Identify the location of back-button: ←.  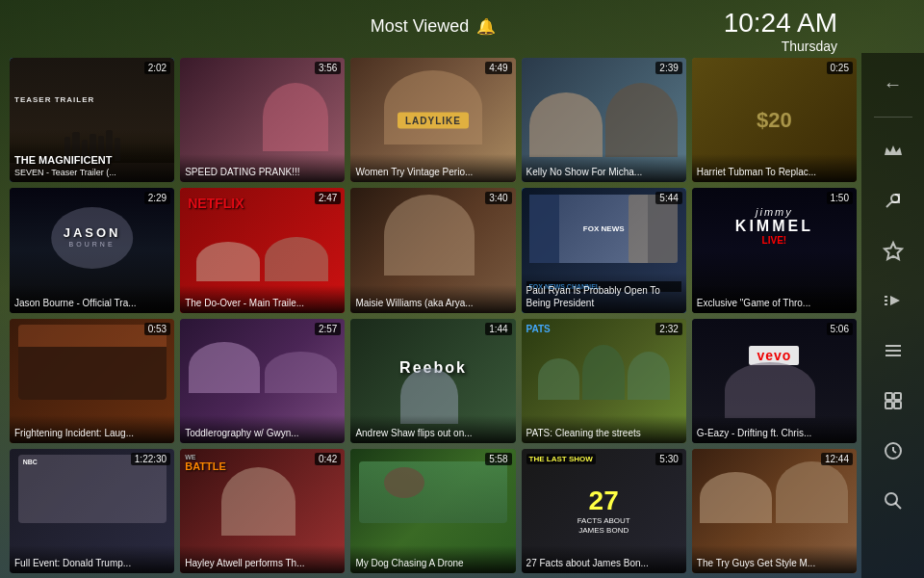
(893, 84).